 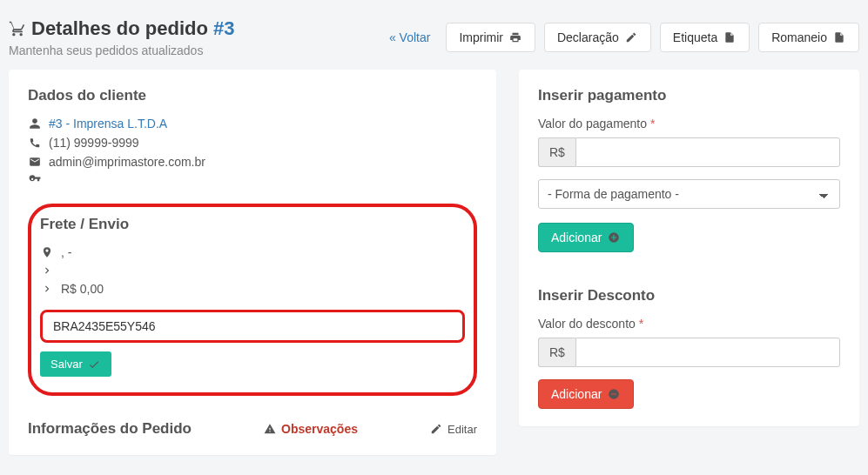 I want to click on phone-icon, so click(x=35, y=143).